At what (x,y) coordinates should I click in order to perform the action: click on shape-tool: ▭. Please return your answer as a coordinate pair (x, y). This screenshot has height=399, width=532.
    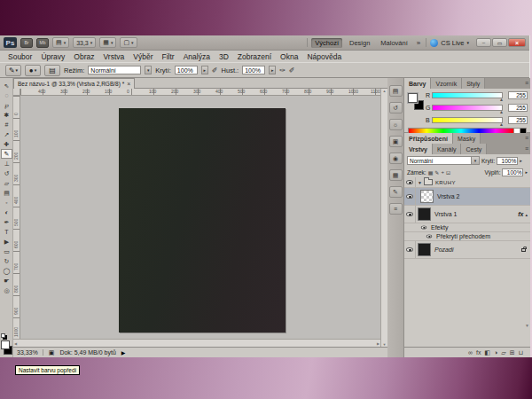
    Looking at the image, I should click on (7, 252).